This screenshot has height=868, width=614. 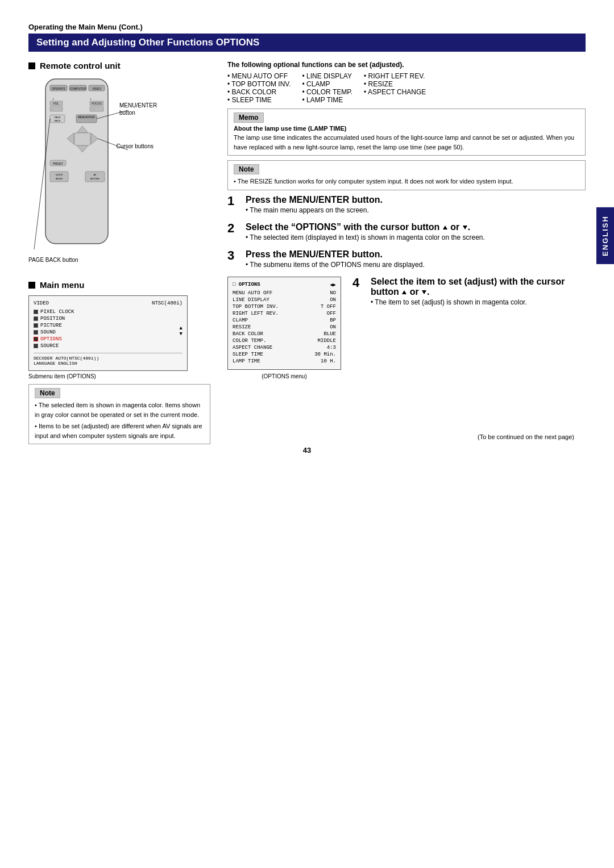 I want to click on step-3-detail: • The submenu items of the OPTIONS menu …, so click(x=416, y=265).